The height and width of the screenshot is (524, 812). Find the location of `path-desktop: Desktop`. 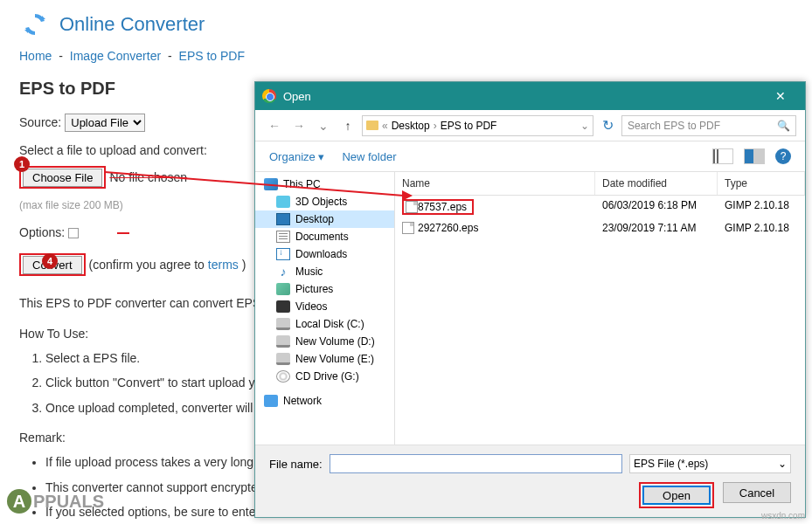

path-desktop: Desktop is located at coordinates (411, 126).